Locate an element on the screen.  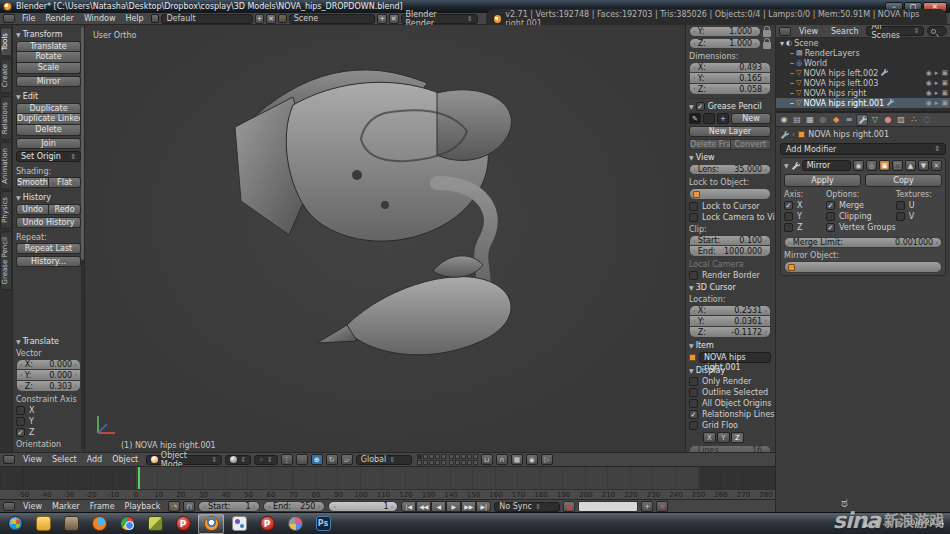
delete-keyframe-icon: ✕ is located at coordinates (662, 506).